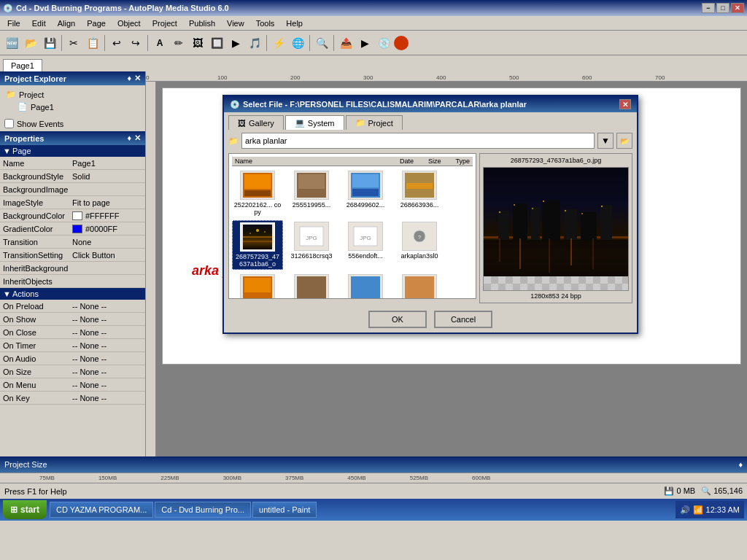 The width and height of the screenshot is (747, 560). What do you see at coordinates (203, 510) in the screenshot?
I see `taskbar-item-1: Cd - Dvd Burning Pro...` at bounding box center [203, 510].